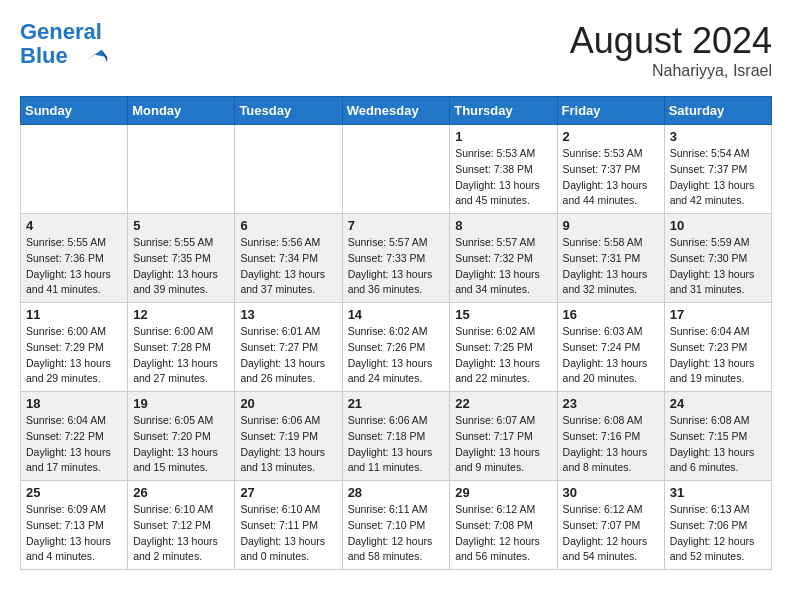 Image resolution: width=792 pixels, height=612 pixels. Describe the element at coordinates (74, 436) in the screenshot. I see `calendar-cell: 18Sunrise: 6:04 AM Sunset: 7:22 PM Dayli…` at that location.